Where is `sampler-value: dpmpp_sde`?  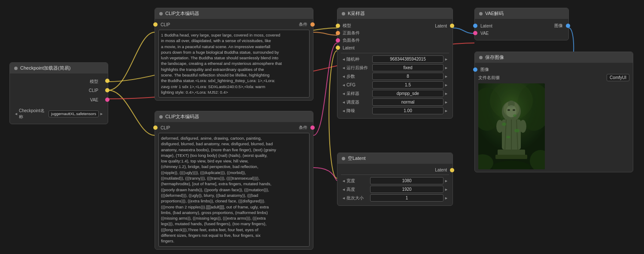
sampler-value: dpmpp_sde is located at coordinates (408, 94).